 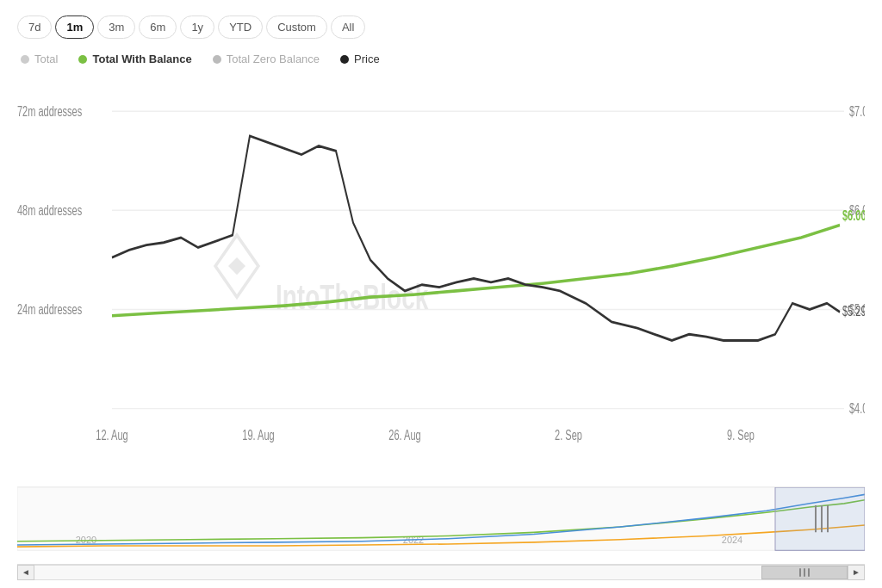 I want to click on scrollbar: ◄ ►, so click(x=441, y=572).